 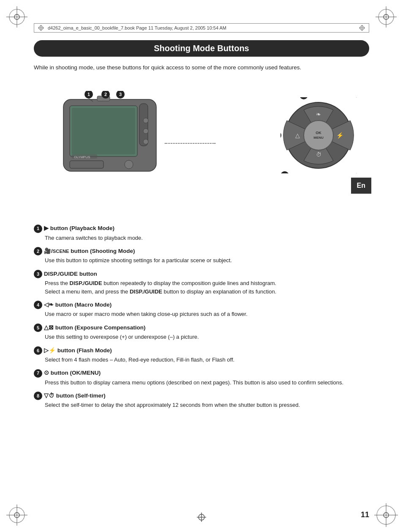 What do you see at coordinates (38, 328) in the screenshot?
I see `button-num-5: 5` at bounding box center [38, 328].